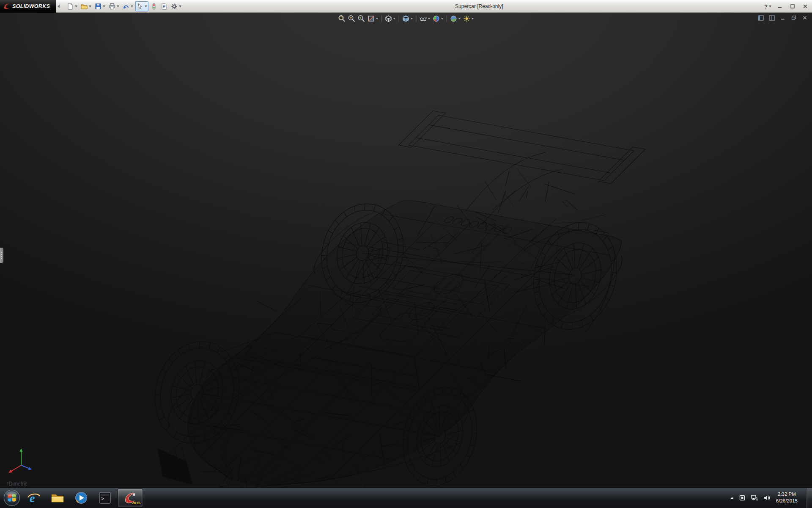 The width and height of the screenshot is (812, 508). I want to click on view-settings-dropdown-icon, so click(473, 19).